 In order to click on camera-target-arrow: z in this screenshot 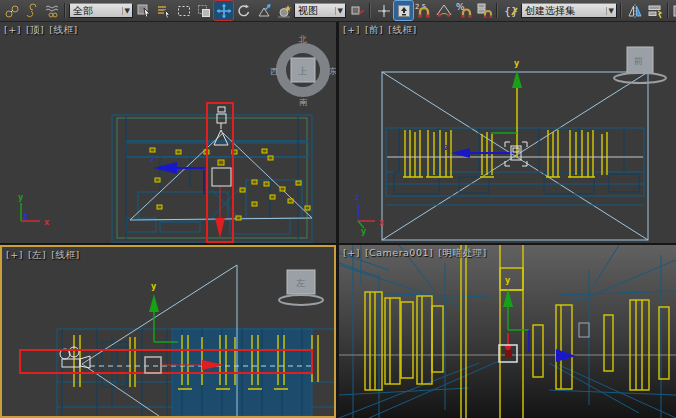, I will do `click(178, 174)`.